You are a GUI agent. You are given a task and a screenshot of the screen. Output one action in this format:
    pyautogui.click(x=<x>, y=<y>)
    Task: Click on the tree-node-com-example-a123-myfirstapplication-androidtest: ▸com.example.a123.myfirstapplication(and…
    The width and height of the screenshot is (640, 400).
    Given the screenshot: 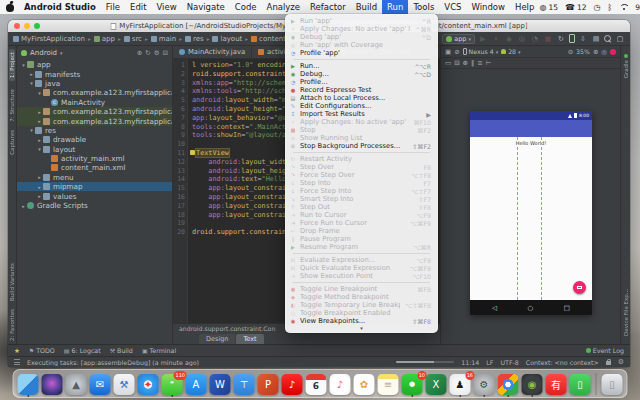 What is the action you would take?
    pyautogui.click(x=94, y=112)
    